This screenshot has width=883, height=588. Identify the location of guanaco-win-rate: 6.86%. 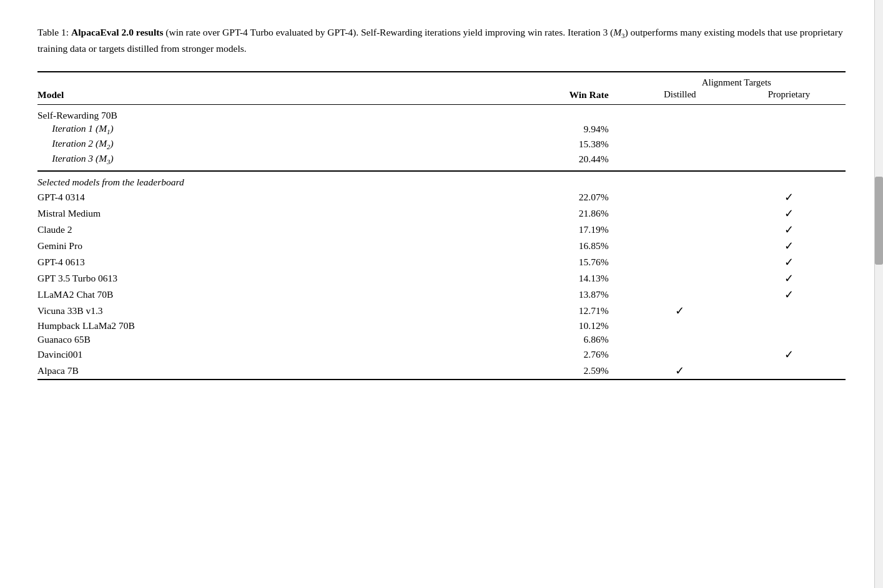
(555, 340).